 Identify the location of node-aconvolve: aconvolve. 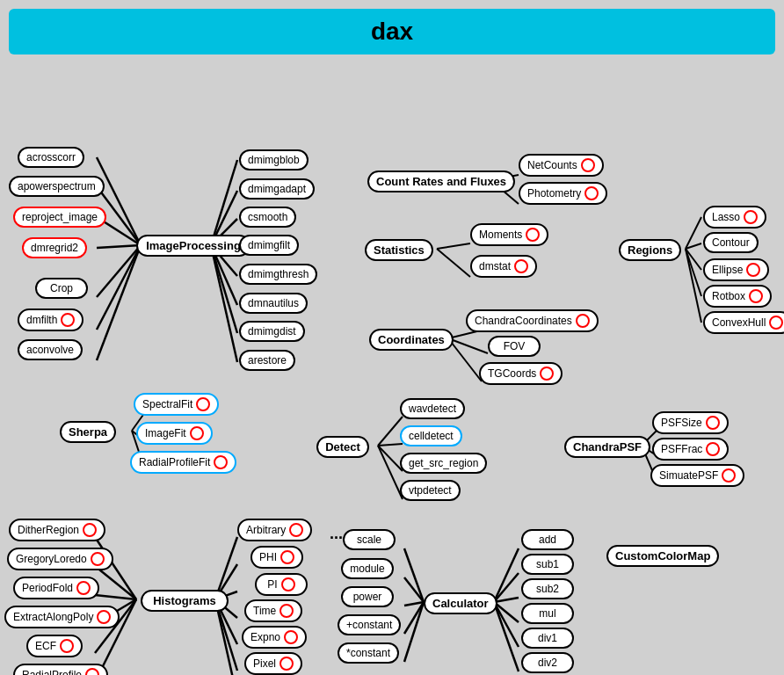
(50, 350).